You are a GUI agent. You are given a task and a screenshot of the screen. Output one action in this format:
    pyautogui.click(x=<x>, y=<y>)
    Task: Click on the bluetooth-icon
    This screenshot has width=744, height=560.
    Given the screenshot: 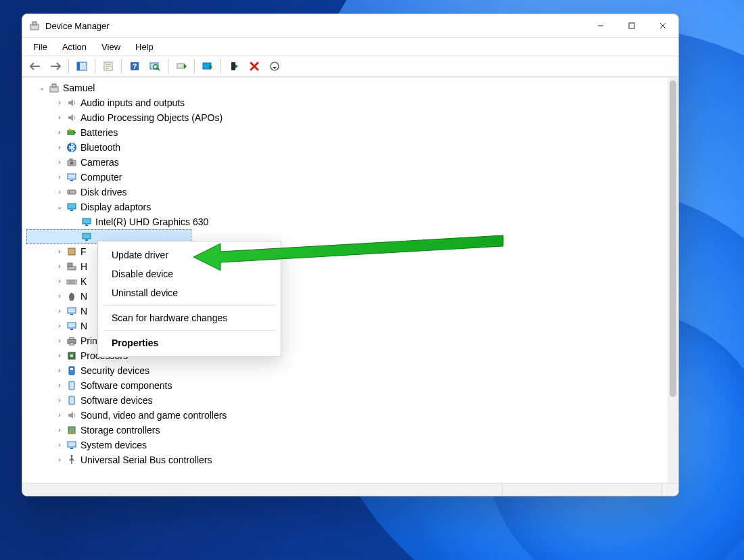 What is the action you would take?
    pyautogui.click(x=72, y=147)
    